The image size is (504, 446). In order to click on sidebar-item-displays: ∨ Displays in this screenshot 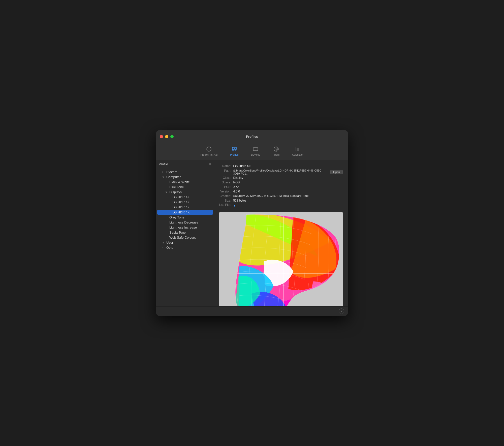, I will do `click(185, 192)`.